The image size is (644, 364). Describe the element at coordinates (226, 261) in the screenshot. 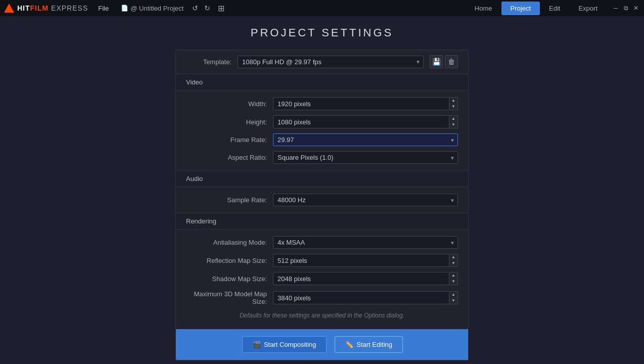

I see `reflection-label: Reflection Map Size:` at that location.